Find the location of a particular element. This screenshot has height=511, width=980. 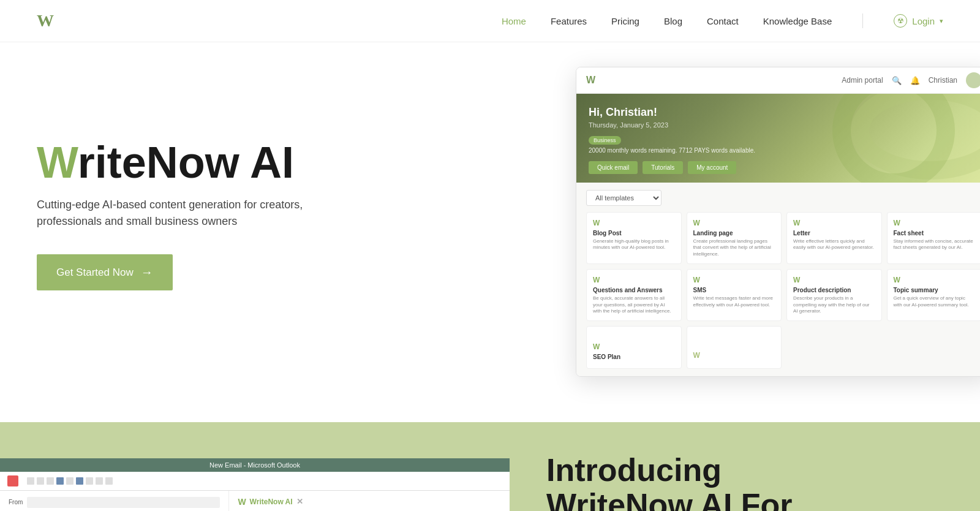

outlook-icon is located at coordinates (13, 481).